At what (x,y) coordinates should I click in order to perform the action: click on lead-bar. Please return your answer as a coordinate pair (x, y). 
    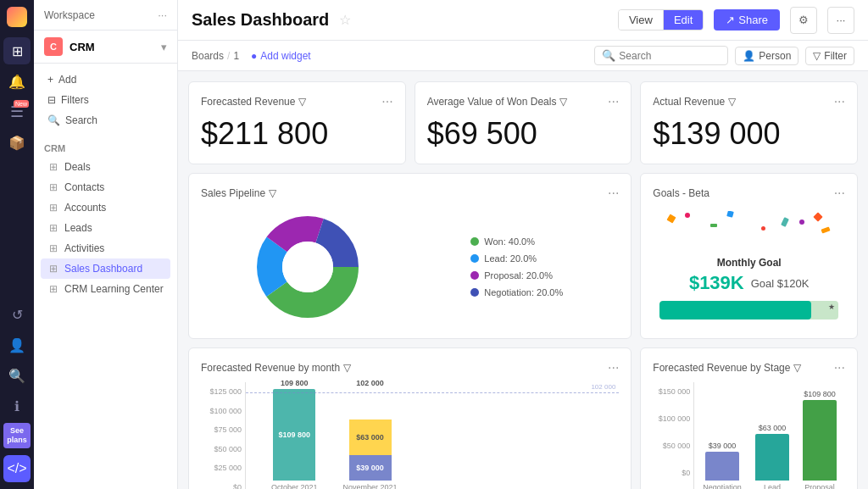
    Looking at the image, I should click on (772, 458).